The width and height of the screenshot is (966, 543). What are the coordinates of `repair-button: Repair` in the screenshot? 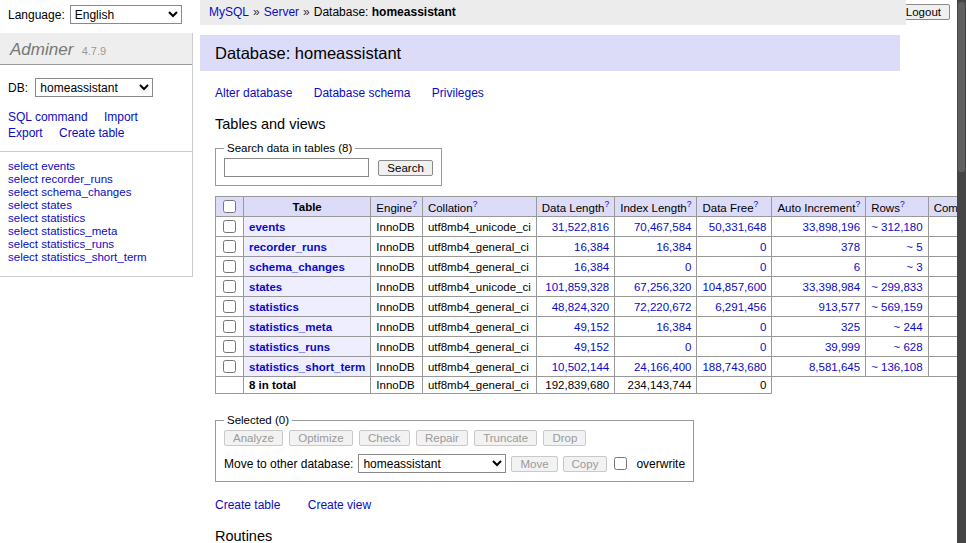 It's located at (442, 438).